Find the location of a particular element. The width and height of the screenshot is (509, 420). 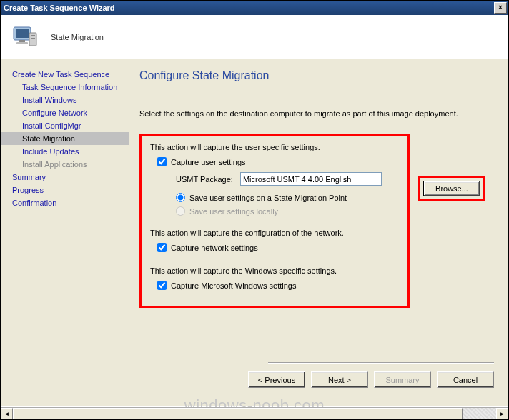

titlebar: Create Task Sequence Wizard × is located at coordinates (254, 8).